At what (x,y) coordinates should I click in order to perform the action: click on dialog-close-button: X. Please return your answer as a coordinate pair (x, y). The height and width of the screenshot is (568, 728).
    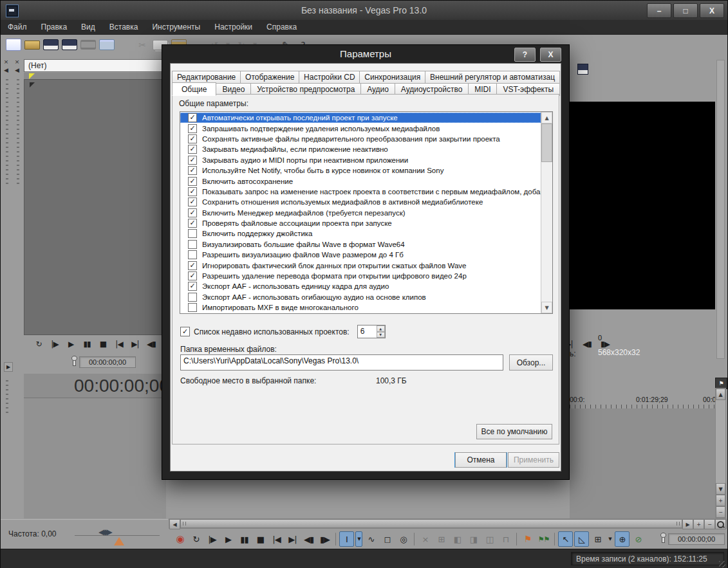
    Looking at the image, I should click on (551, 55).